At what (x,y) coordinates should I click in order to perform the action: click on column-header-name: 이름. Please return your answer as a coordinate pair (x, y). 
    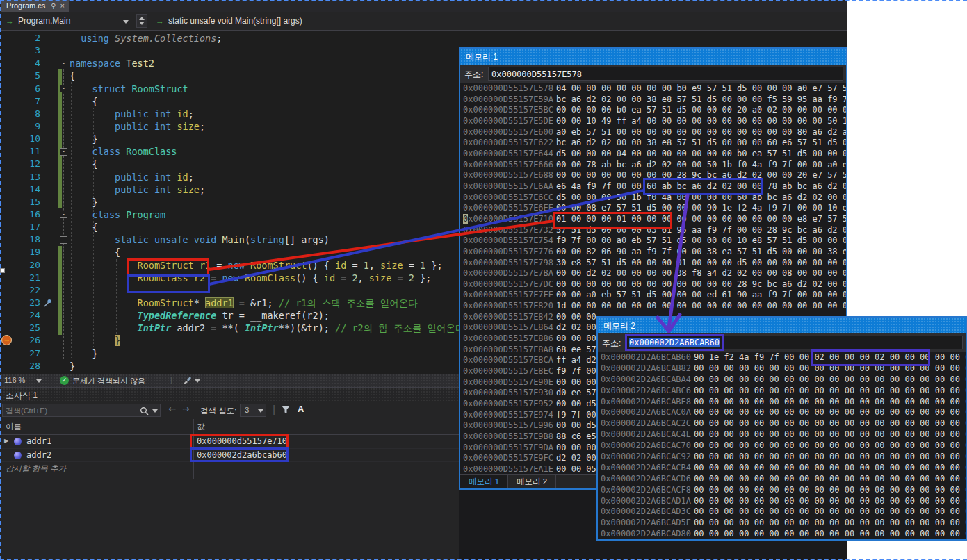
    Looking at the image, I should click on (14, 427).